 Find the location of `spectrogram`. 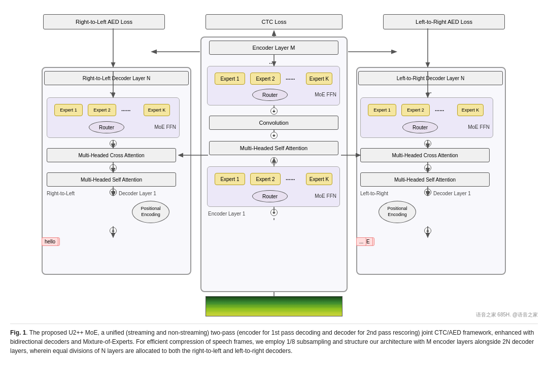

spectrogram is located at coordinates (274, 306).